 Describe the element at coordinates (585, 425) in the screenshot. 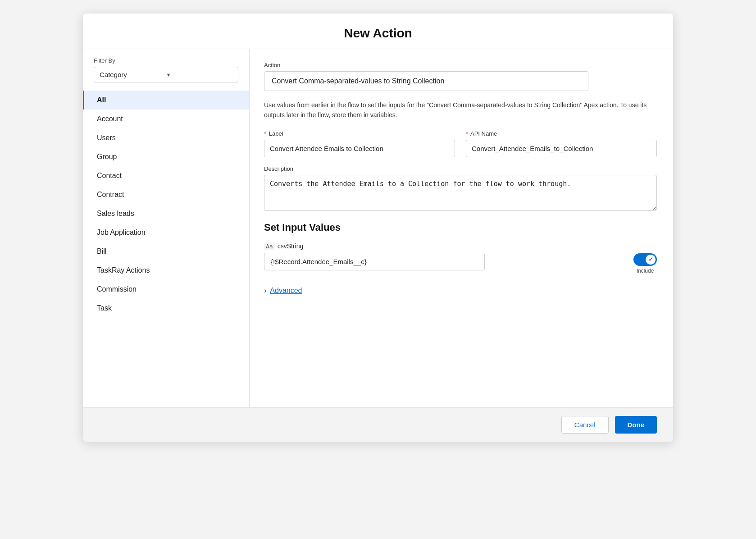

I see `cancel-button: Cancel` at that location.